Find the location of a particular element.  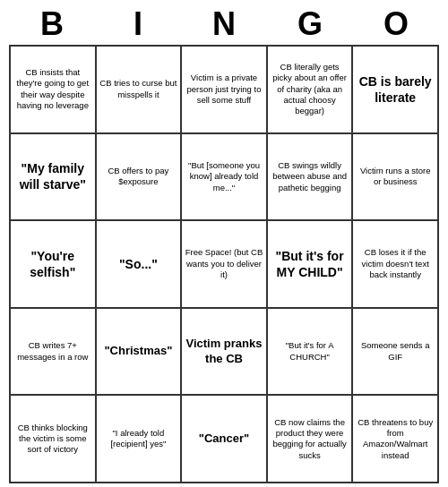

cell-text-17: Victim pranks the CB is located at coordinates (224, 352).